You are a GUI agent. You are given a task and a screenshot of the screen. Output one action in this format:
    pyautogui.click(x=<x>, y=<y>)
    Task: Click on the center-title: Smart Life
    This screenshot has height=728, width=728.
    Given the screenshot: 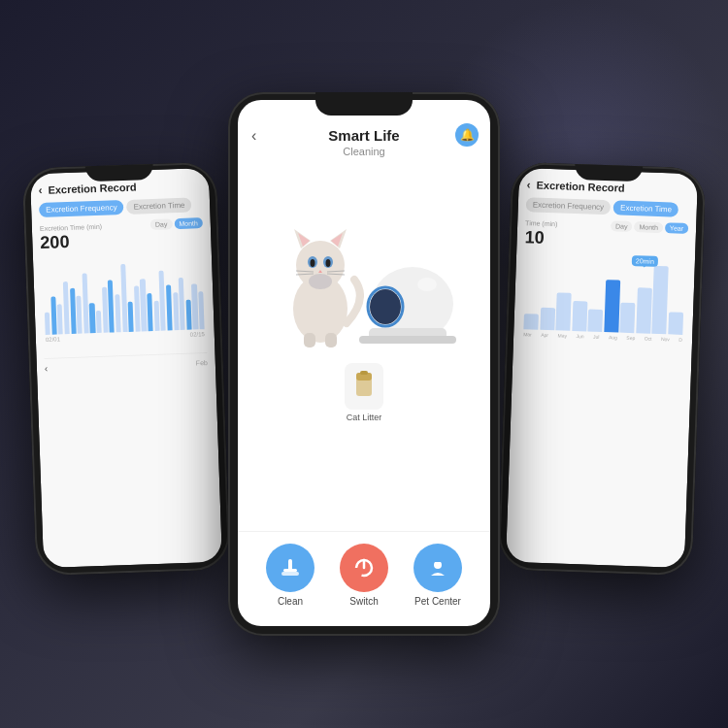 What is the action you would take?
    pyautogui.click(x=364, y=136)
    